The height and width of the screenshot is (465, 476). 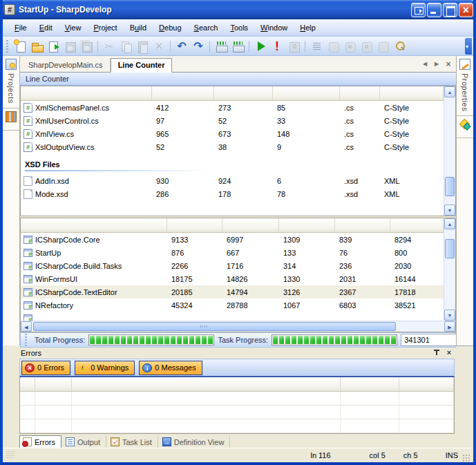 I want to click on file-row: XmlSchemasPanel.cs 412 273 85 .cs C-Styl…, so click(x=232, y=108).